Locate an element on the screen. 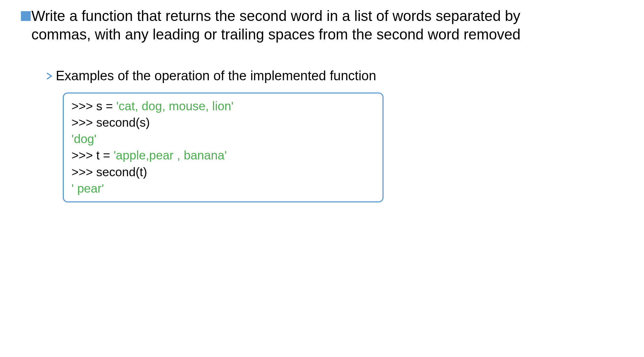  code-line-4: >>> t = 'apple,pear , banana' is located at coordinates (223, 155).